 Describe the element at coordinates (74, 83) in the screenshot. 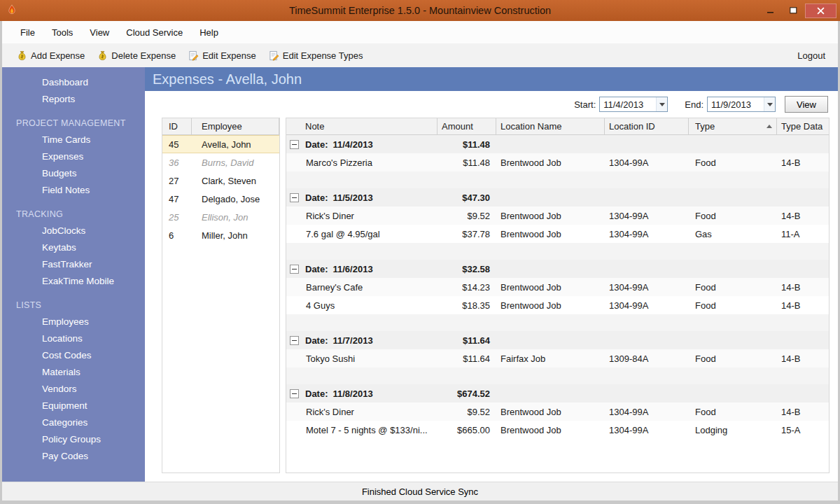

I see `sidebar-item-dashboard: Dashboard` at that location.